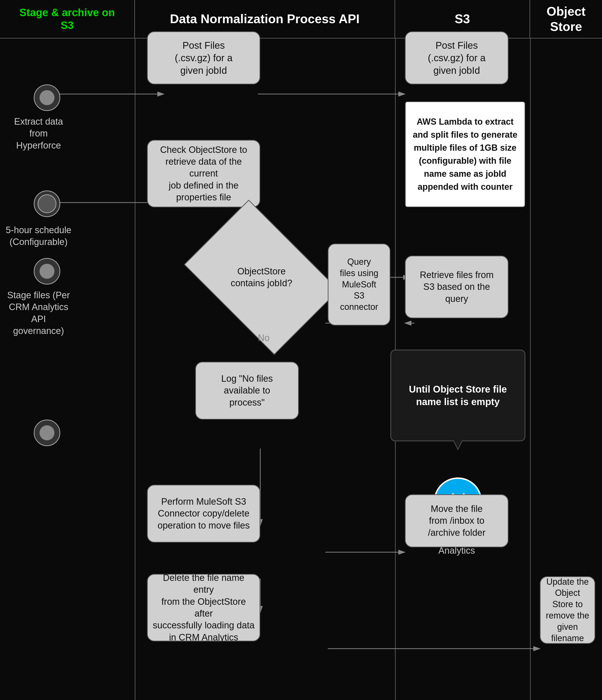  I want to click on aws-lambda-box: AWS Lambda to extract and split files to…, so click(465, 154).